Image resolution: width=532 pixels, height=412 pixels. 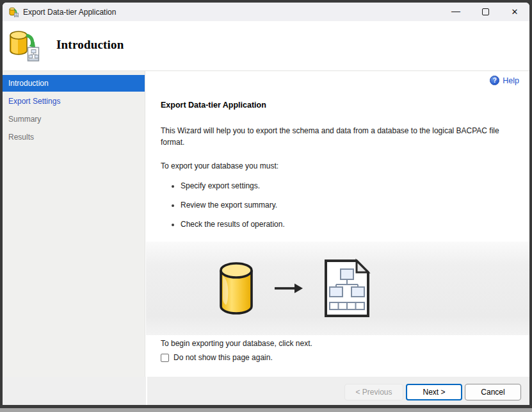 I want to click on help-label: Help, so click(x=511, y=81).